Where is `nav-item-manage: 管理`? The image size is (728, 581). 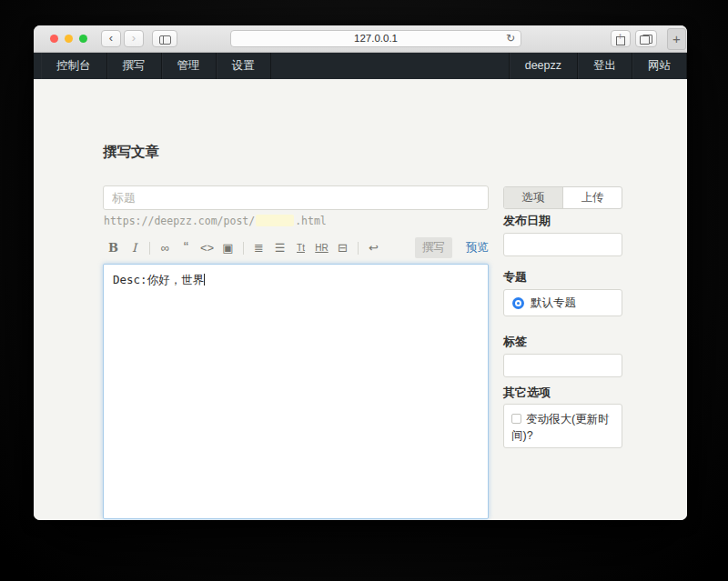 nav-item-manage: 管理 is located at coordinates (189, 65).